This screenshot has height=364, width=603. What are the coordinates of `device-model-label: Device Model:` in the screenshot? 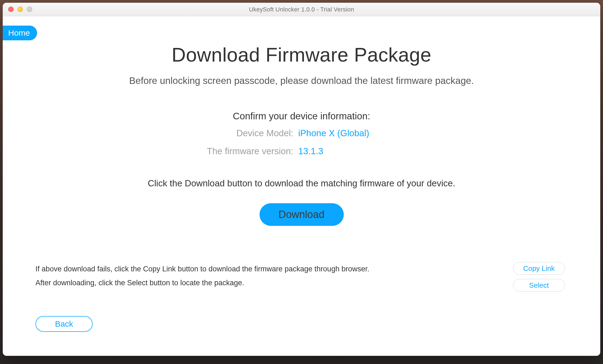 It's located at (236, 133).